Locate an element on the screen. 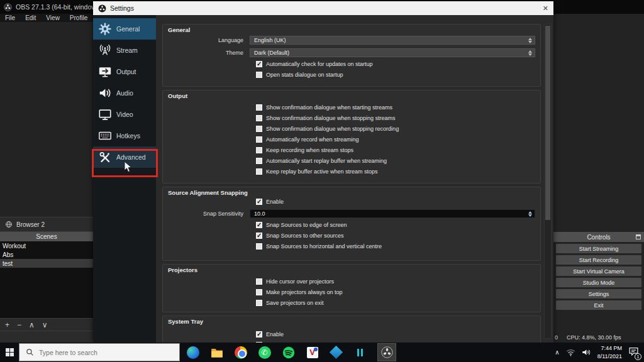 This screenshot has width=644, height=362. file-explorer-icon is located at coordinates (216, 352).